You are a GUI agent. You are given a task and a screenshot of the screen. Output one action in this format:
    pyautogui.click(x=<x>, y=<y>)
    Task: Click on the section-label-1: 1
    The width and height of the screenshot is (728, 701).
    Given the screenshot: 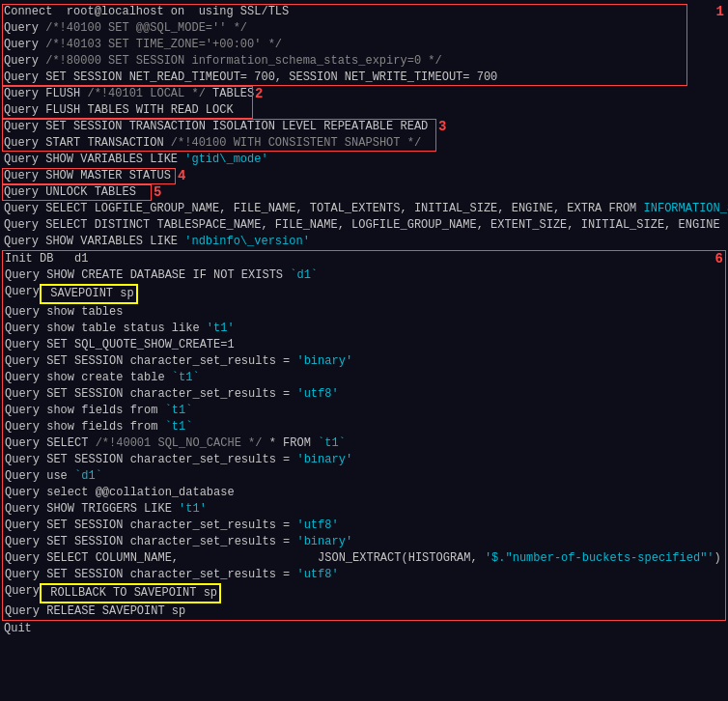 What is the action you would take?
    pyautogui.click(x=720, y=12)
    